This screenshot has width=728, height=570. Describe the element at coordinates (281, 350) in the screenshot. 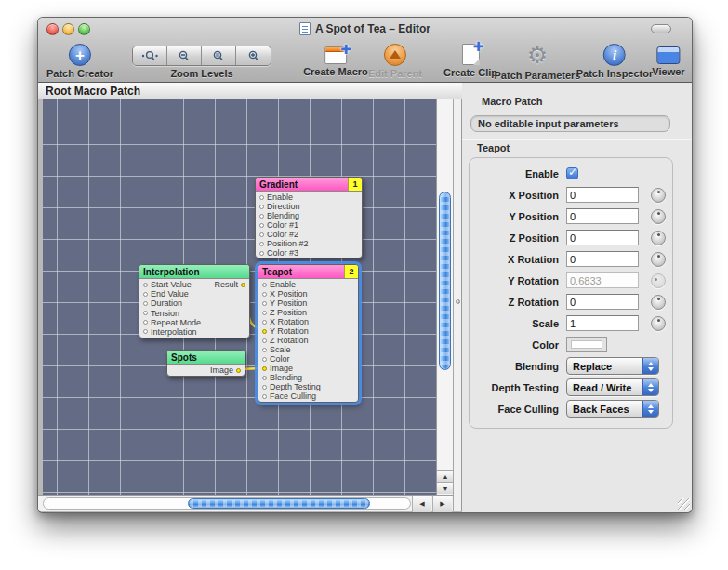

I see `port-label: Scale` at that location.